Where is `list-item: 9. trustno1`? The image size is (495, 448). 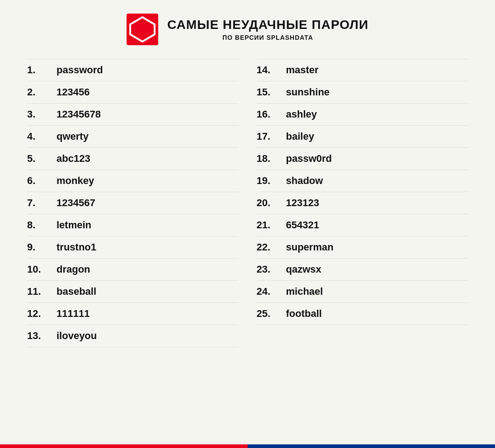
list-item: 9. trustno1 is located at coordinates (133, 248).